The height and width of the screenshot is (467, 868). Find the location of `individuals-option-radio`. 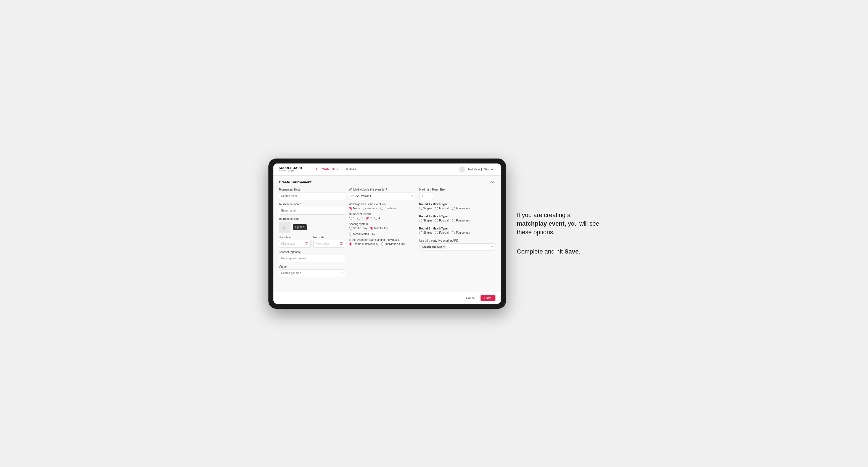

individuals-option-radio is located at coordinates (383, 244).